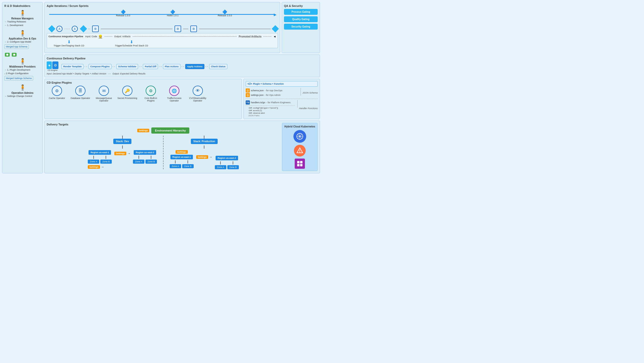 The height and width of the screenshot is (363, 644). What do you see at coordinates (301, 28) in the screenshot?
I see `qa-panel: QA & Security Process Gating Quality Gat…` at bounding box center [301, 28].